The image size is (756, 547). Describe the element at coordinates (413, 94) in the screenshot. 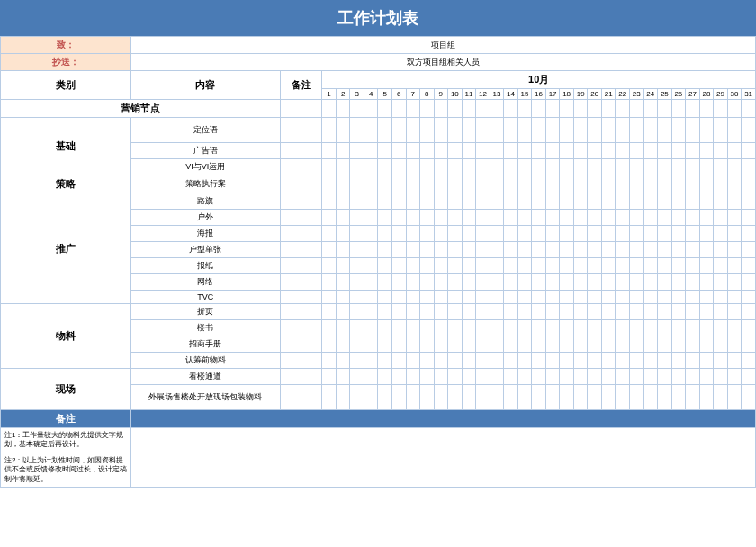

I see `day: 7` at that location.